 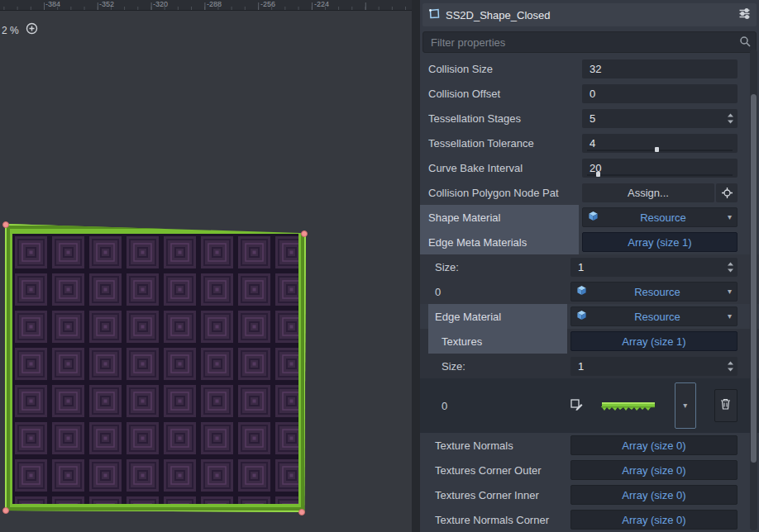 What do you see at coordinates (302, 512) in the screenshot?
I see `shape-handle-bottom-right` at bounding box center [302, 512].